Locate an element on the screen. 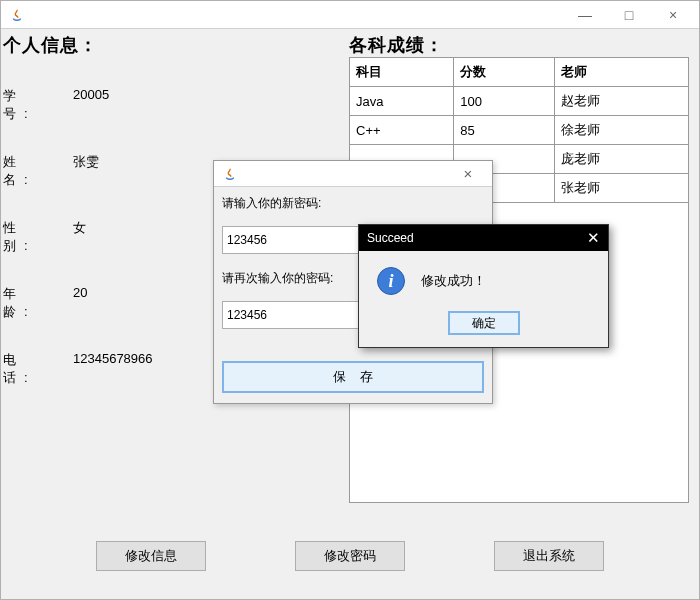 This screenshot has height=600, width=700. info-icon: i is located at coordinates (391, 281).